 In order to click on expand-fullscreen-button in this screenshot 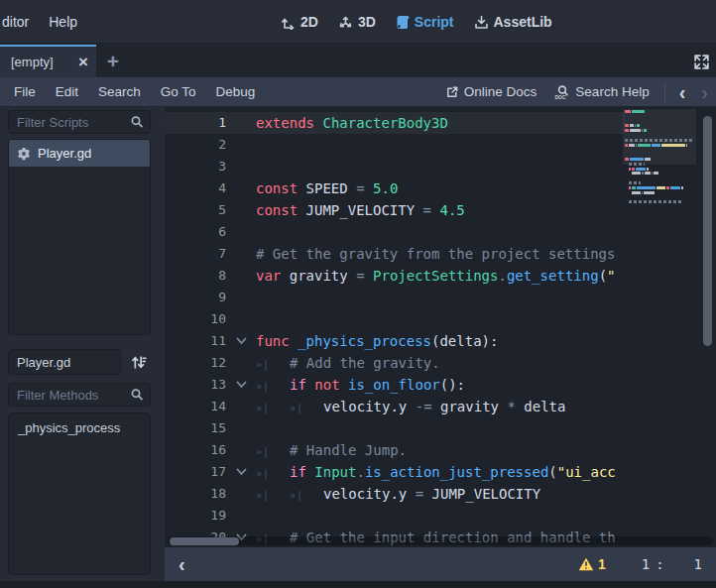, I will do `click(701, 61)`.